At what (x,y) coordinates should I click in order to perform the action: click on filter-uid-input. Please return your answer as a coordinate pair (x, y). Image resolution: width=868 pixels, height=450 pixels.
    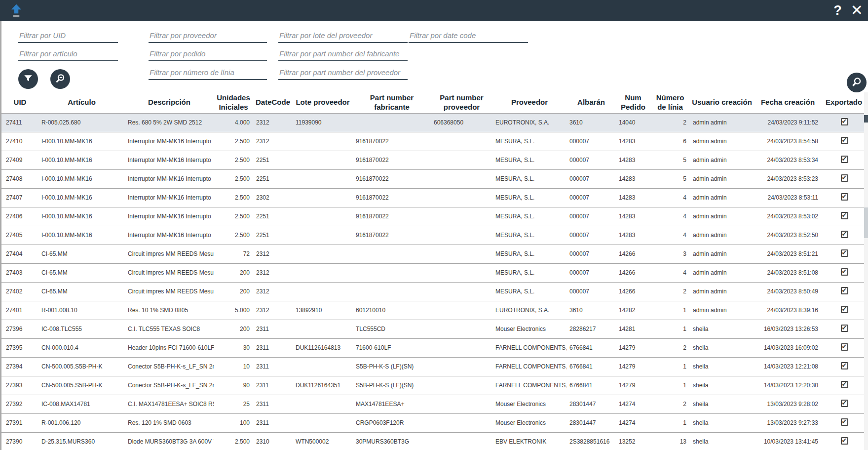
    Looking at the image, I should click on (68, 36).